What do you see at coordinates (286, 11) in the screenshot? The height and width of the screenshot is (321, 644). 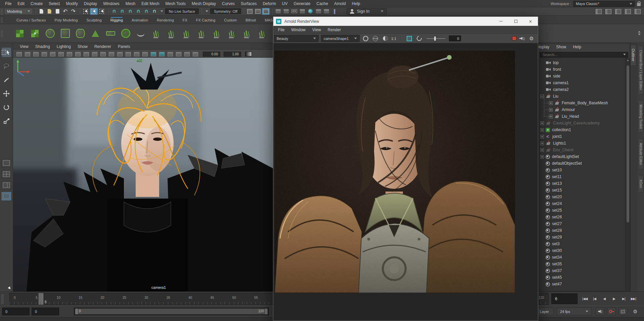 I see `render-current-frame-icon` at bounding box center [286, 11].